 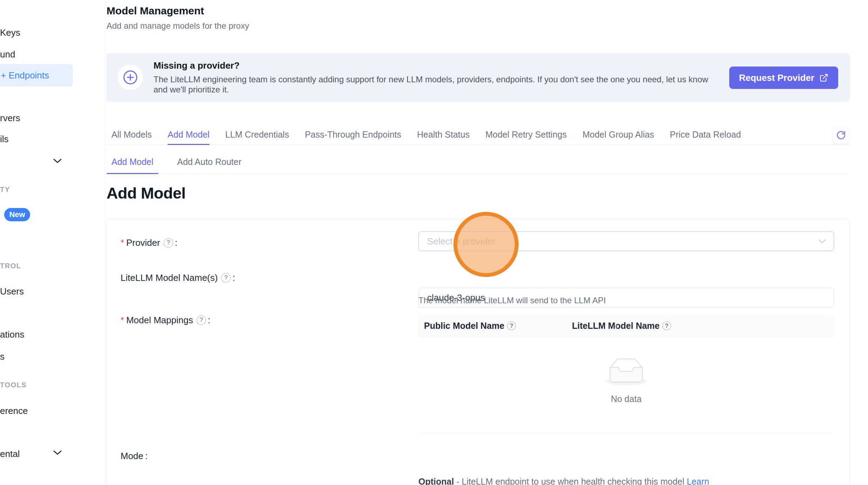 I want to click on external-link-icon, so click(x=824, y=78).